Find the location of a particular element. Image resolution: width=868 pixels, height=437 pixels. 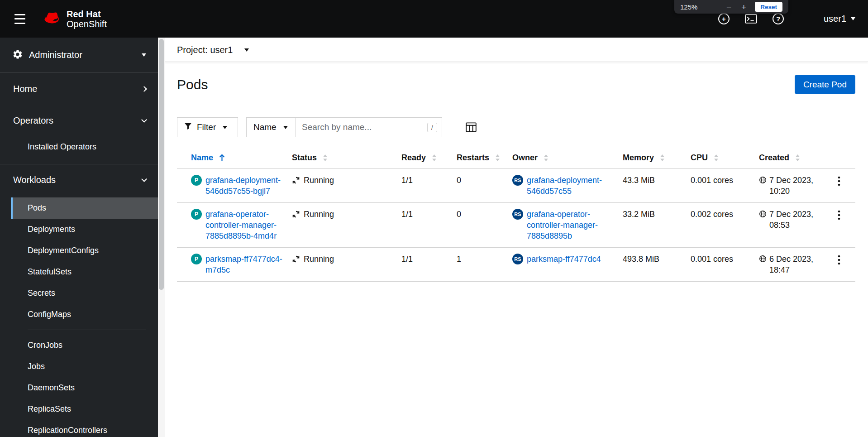

column-header-actions is located at coordinates (844, 158).